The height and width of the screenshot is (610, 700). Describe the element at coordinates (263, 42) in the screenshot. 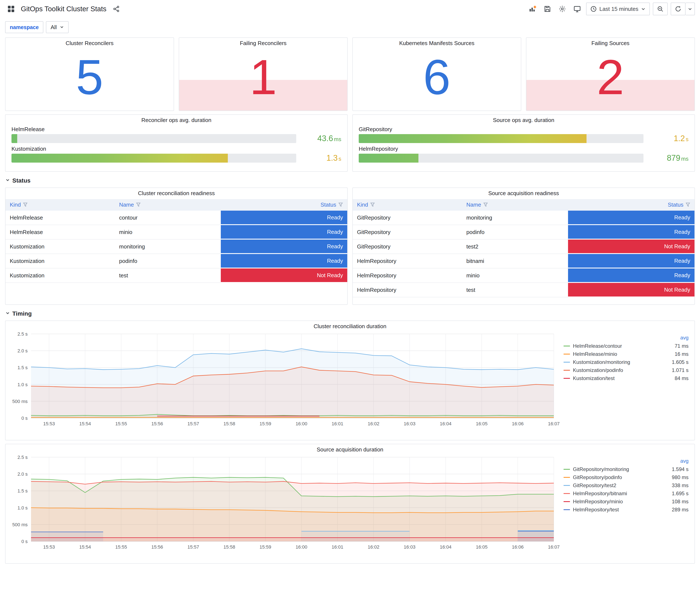

I see `panel-title: Failing Reconcilers` at that location.